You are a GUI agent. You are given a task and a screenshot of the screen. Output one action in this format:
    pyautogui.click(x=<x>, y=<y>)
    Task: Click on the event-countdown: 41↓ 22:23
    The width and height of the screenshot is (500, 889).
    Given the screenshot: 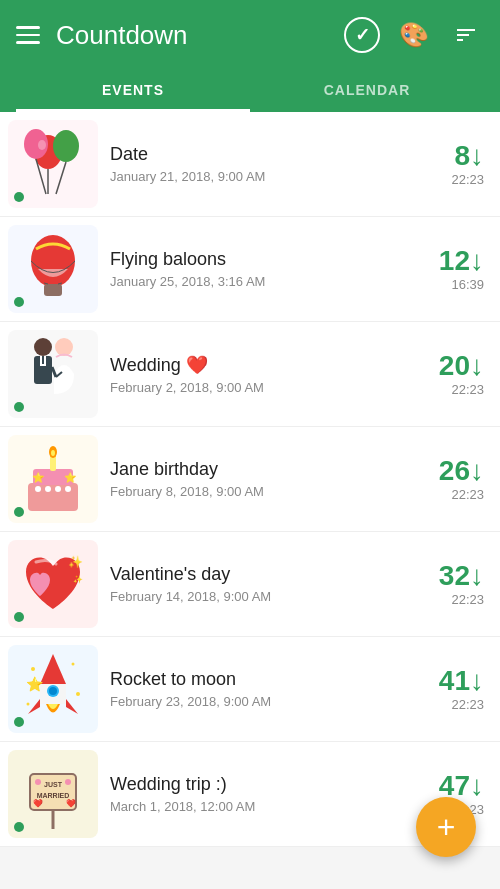 What is the action you would take?
    pyautogui.click(x=462, y=690)
    